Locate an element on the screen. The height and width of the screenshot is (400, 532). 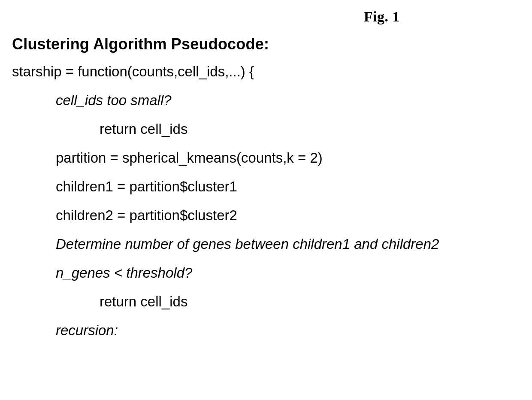
code-line-5: children2 = partition$cluster2 is located at coordinates (266, 215).